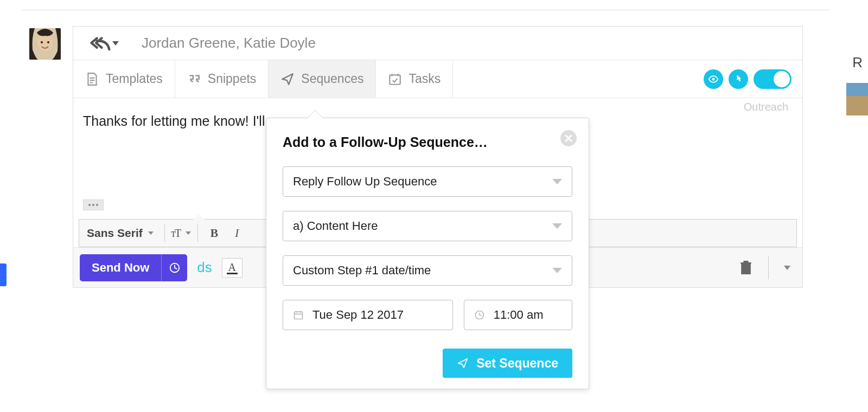 This screenshot has width=868, height=412. I want to click on trash-icon, so click(746, 268).